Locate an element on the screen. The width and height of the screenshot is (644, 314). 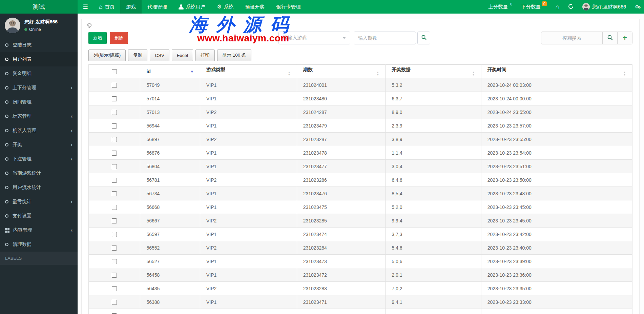
sidebar-item-3: 资金明细 is located at coordinates (39, 74).